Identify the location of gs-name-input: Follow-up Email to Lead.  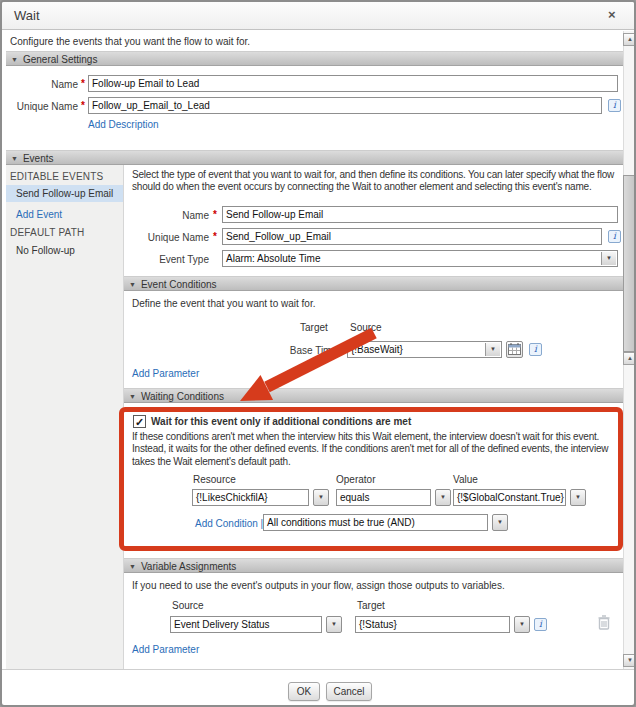
(353, 84).